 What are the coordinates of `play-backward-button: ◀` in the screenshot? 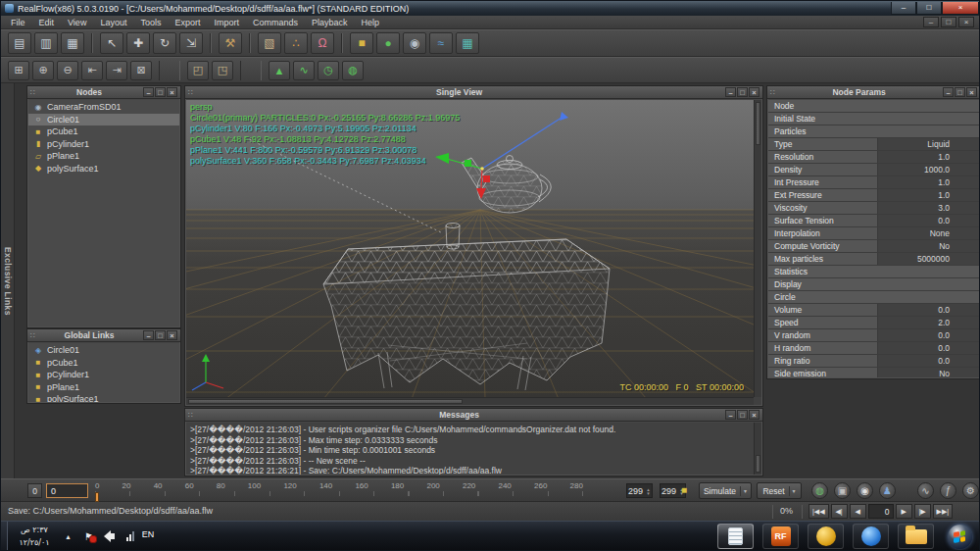 It's located at (858, 512).